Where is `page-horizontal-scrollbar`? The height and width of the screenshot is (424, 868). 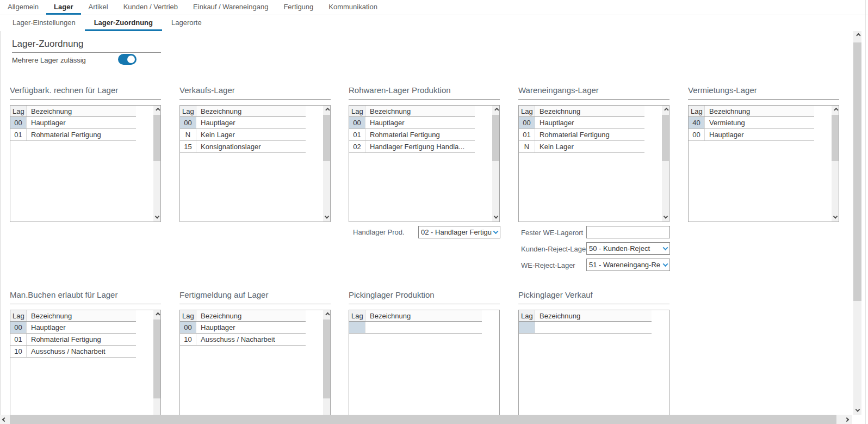
page-horizontal-scrollbar is located at coordinates (426, 419).